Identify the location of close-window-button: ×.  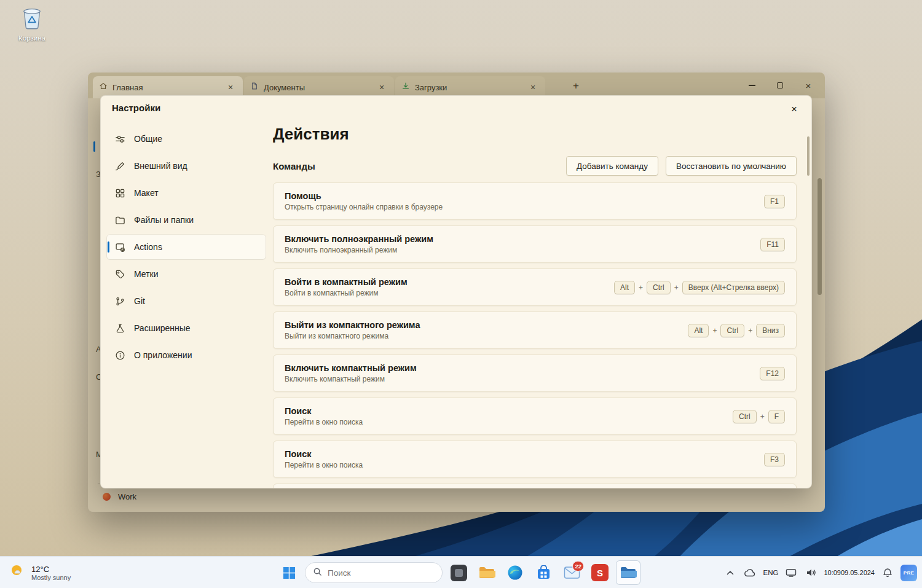
(808, 85).